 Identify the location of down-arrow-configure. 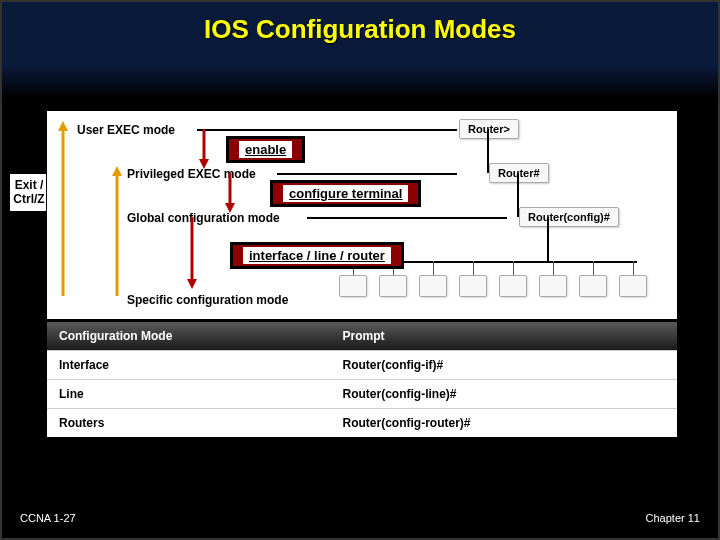
(230, 193).